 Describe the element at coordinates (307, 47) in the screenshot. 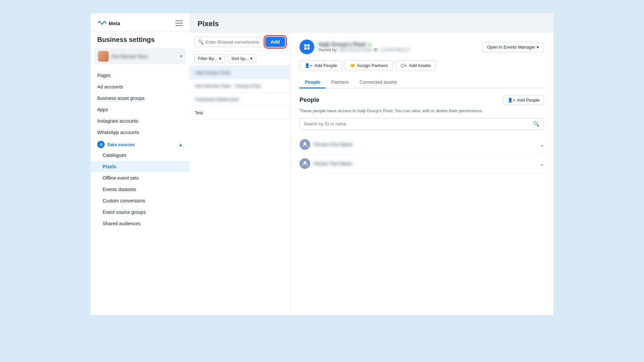

I see `pixel-icon` at that location.